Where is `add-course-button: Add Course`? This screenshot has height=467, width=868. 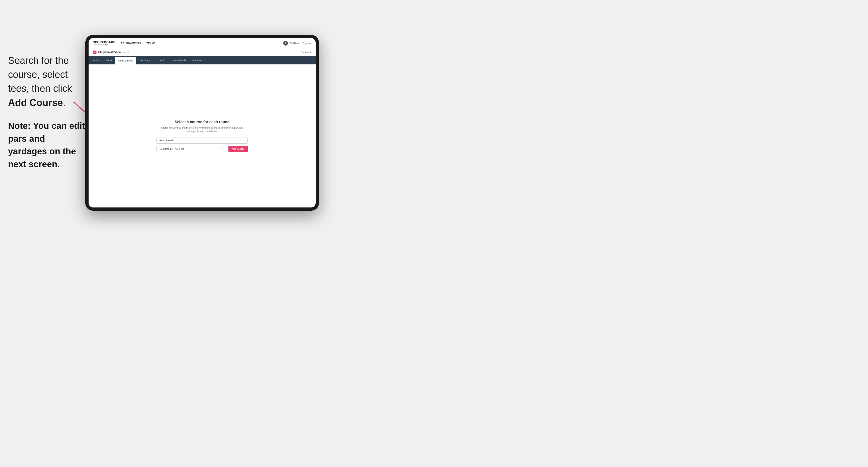 add-course-button: Add Course is located at coordinates (238, 149).